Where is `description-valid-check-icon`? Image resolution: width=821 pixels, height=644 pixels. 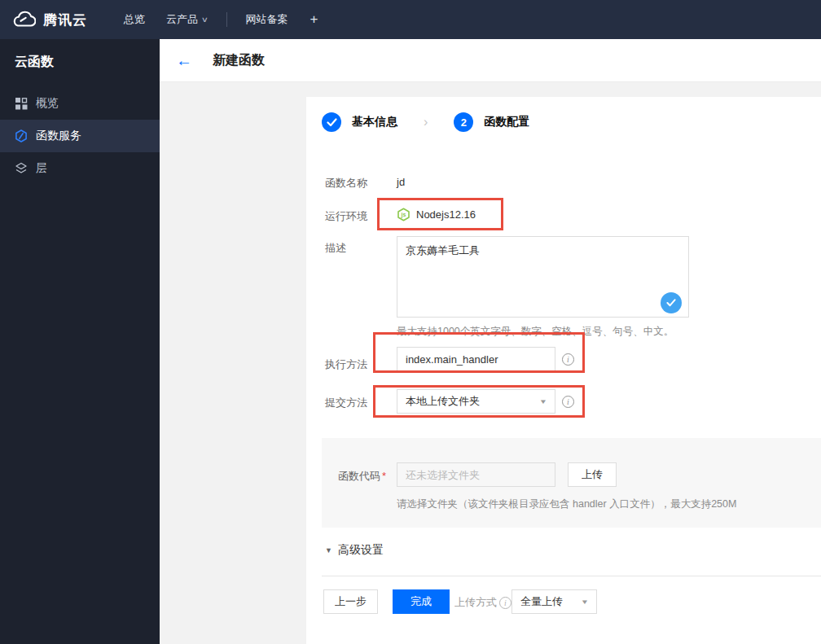
description-valid-check-icon is located at coordinates (671, 303).